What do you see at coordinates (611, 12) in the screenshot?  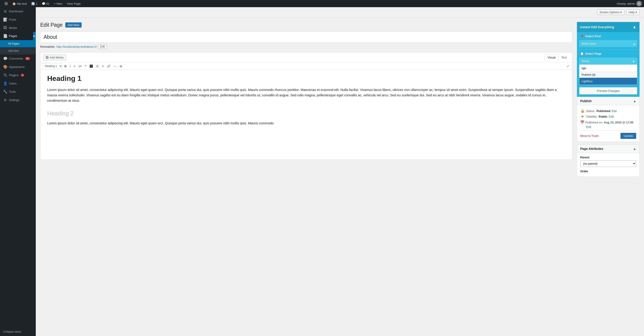 I see `screen-options-button: Screen Options ▾` at bounding box center [611, 12].